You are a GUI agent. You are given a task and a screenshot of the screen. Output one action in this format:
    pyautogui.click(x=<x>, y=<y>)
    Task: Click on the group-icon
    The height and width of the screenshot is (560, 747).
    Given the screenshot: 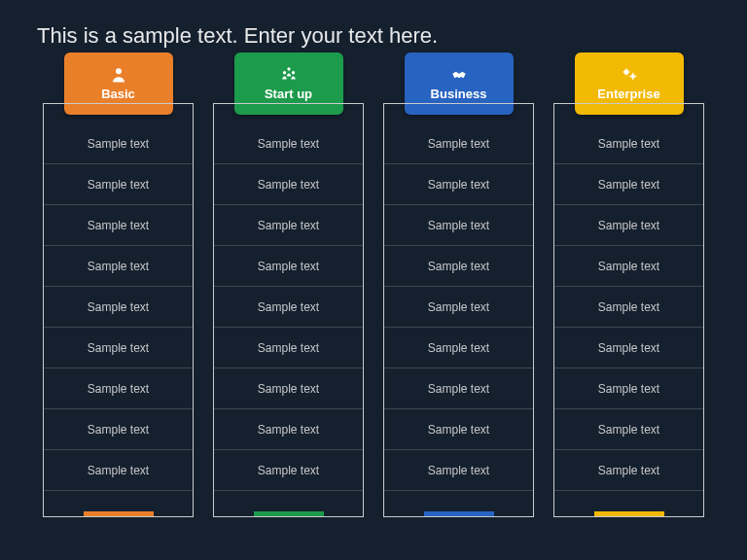 What is the action you would take?
    pyautogui.click(x=289, y=75)
    